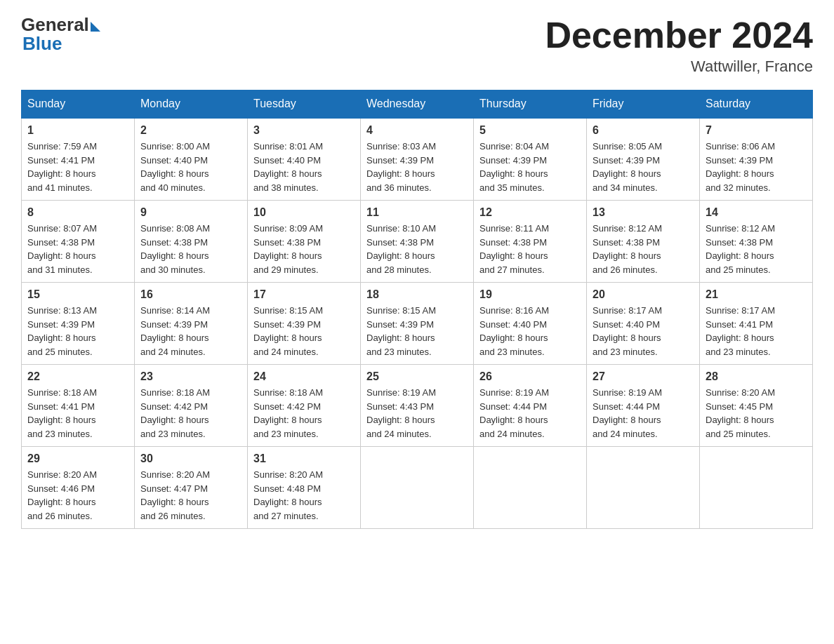 This screenshot has height=644, width=834. Describe the element at coordinates (757, 105) in the screenshot. I see `col-saturday: Saturday` at that location.